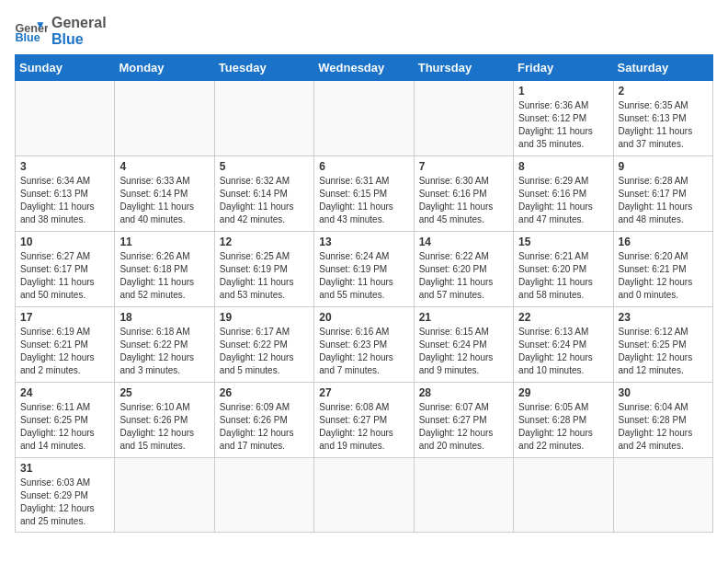 Image resolution: width=728 pixels, height=563 pixels. Describe the element at coordinates (364, 345) in the screenshot. I see `calendar-cell: 20Sunrise: 6:16 AMSunset: 6:23 PMDayligh…` at that location.